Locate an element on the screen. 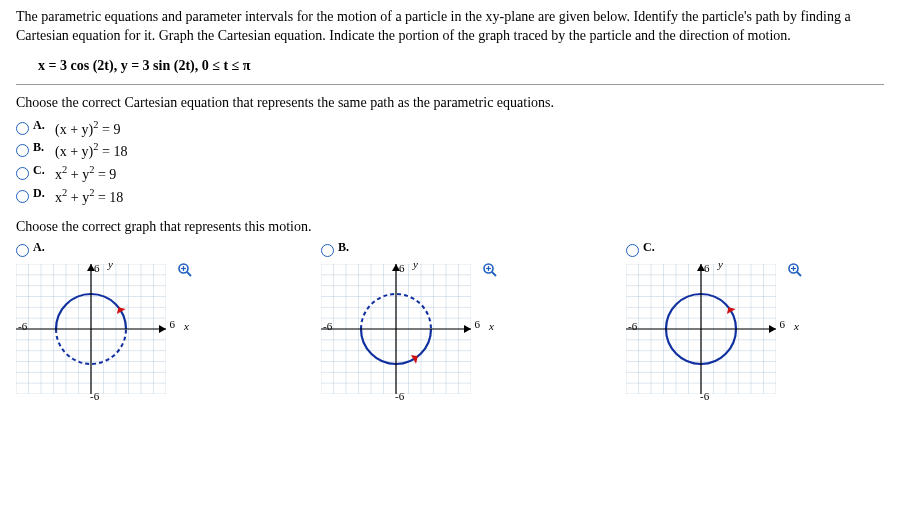 Image resolution: width=900 pixels, height=530 pixels. parametric-equation: x = 3 cos (2t), y = 3 sin (2t), 0 ≤ t ≤ … is located at coordinates (461, 66).